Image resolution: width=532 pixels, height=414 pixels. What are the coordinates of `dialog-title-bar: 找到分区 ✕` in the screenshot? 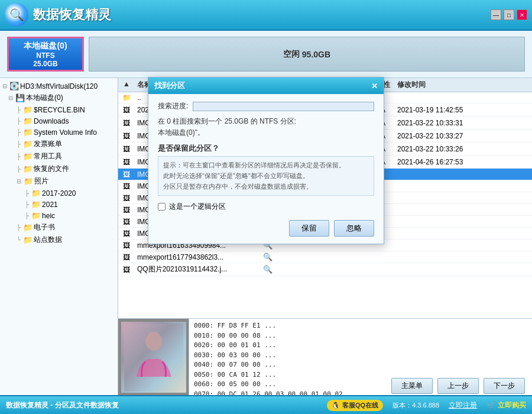 It's located at (266, 86).